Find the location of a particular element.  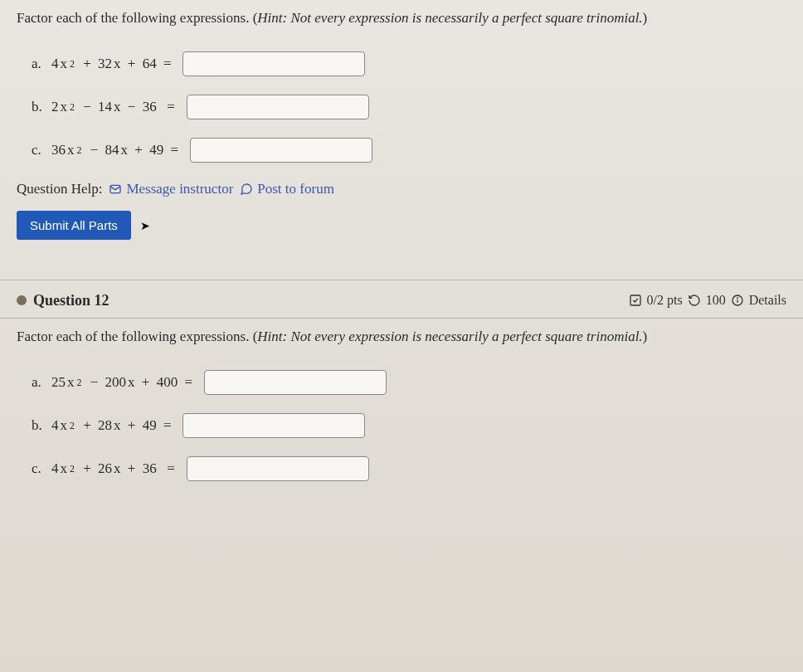

cursor-icon: ➤ is located at coordinates (143, 226).